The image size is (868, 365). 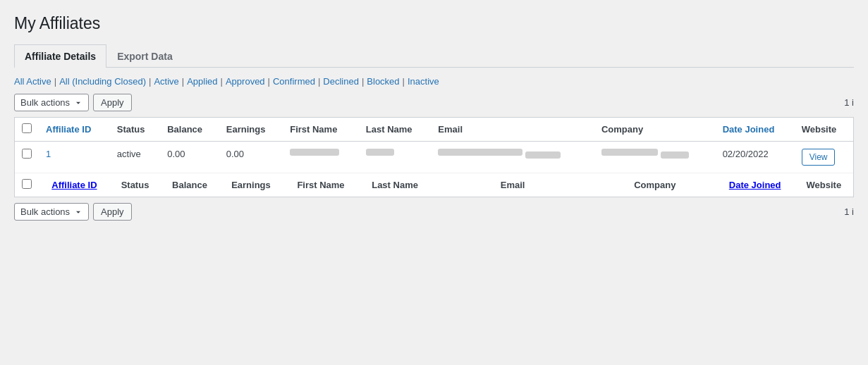 I want to click on row-earnings: 0.00, so click(x=251, y=158).